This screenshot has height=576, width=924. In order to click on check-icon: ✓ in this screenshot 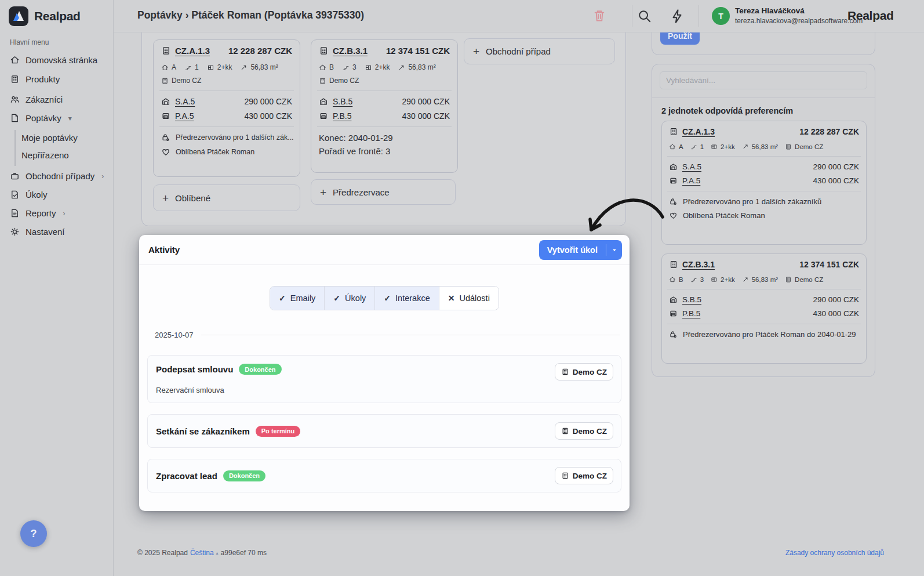, I will do `click(282, 298)`.